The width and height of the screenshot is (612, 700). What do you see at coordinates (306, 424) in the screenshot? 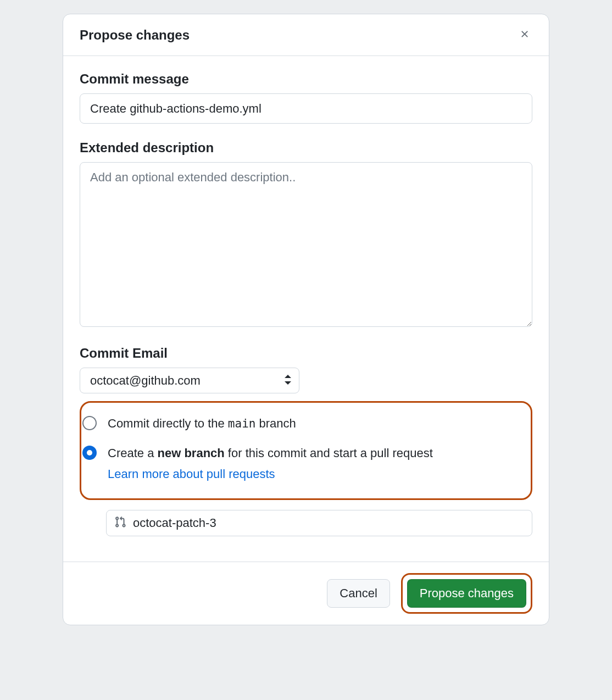
I see `commit-direct-option: Commit directly to the main branch` at bounding box center [306, 424].